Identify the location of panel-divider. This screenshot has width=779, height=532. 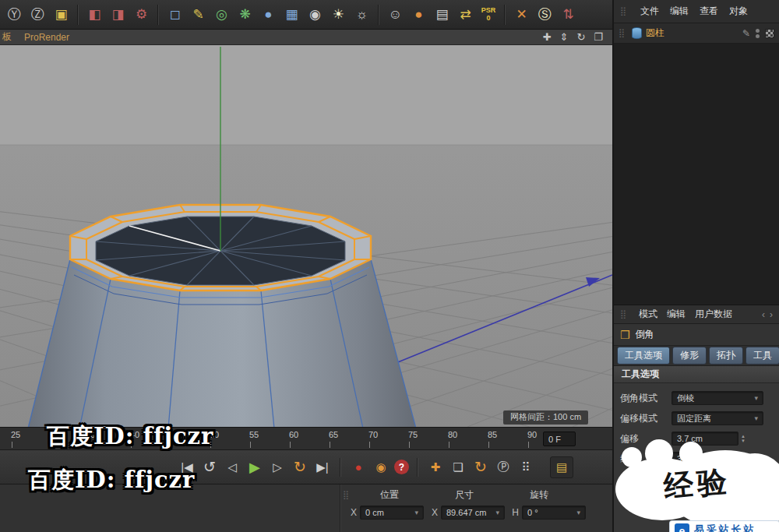
(340, 508).